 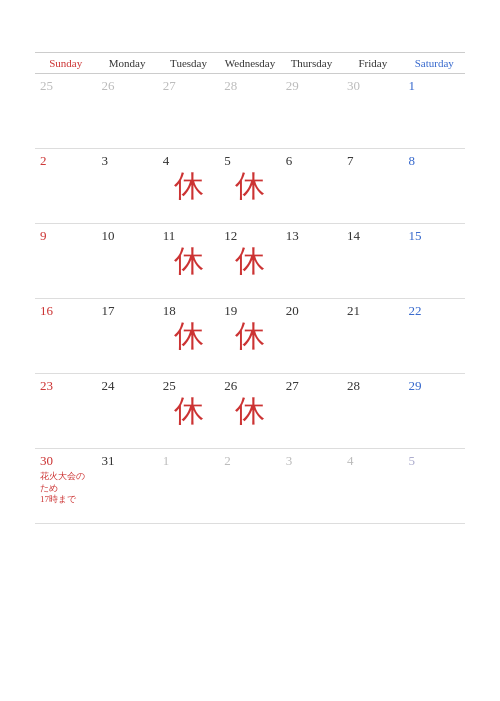 What do you see at coordinates (434, 186) in the screenshot?
I see `calendar-cell: 8` at bounding box center [434, 186].